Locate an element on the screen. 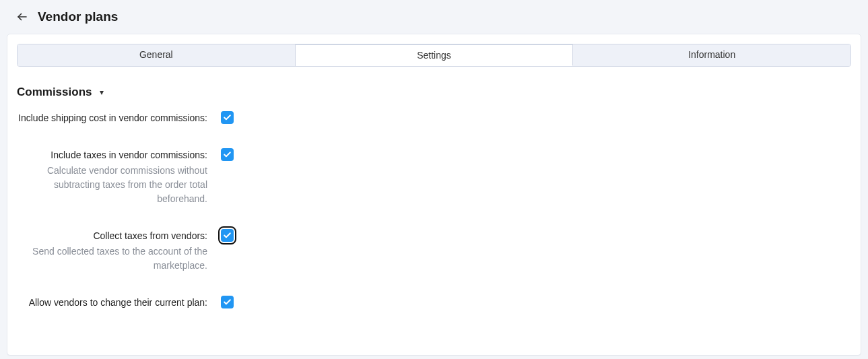 Image resolution: width=868 pixels, height=359 pixels. label-collect-taxes: Collect taxes from vendors: is located at coordinates (112, 236).